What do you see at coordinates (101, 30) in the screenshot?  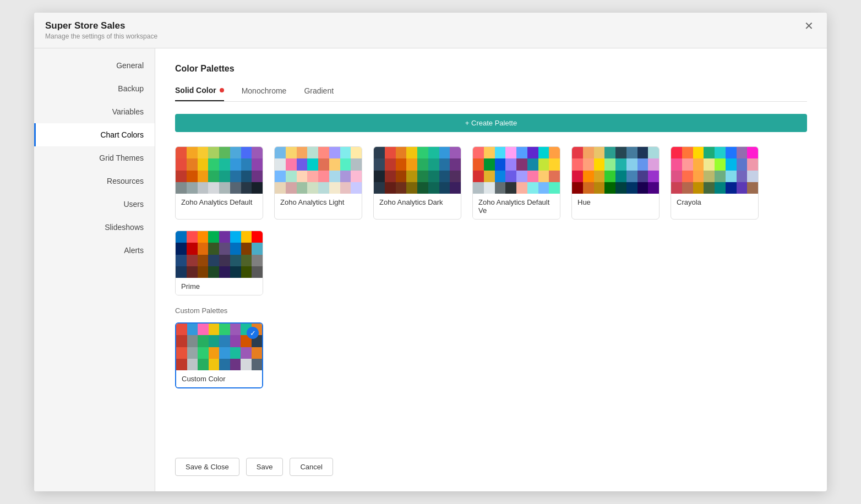 I see `titlebar-info: Super Store Sales Manage the settings of…` at bounding box center [101, 30].